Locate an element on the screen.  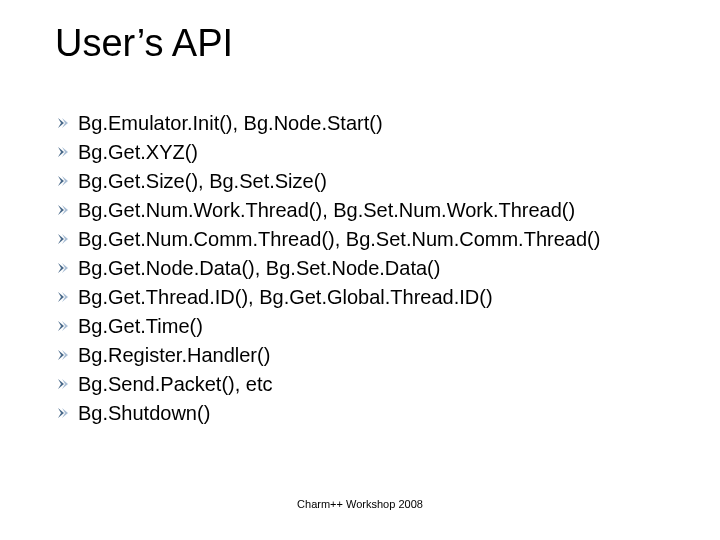
list-item: Bg.Shutdown() is located at coordinates (369, 413).